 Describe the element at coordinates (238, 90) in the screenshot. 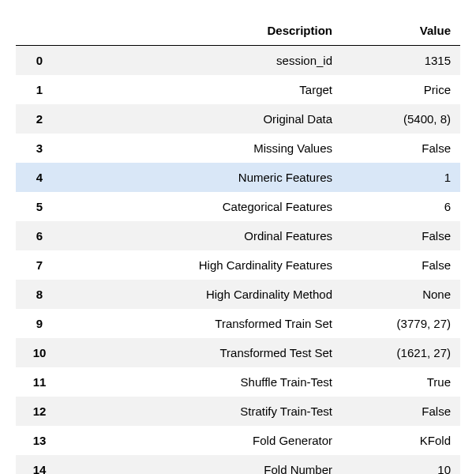

I see `table-row: 1TargetPrice` at that location.